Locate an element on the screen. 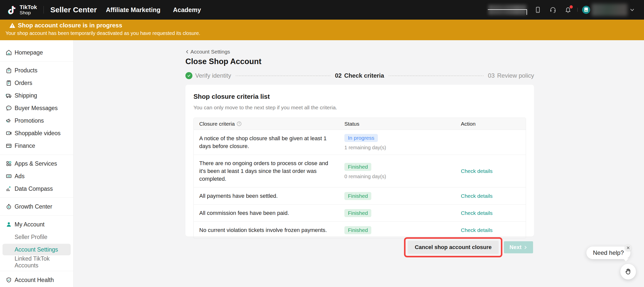  sidebar-item-shipping: Shipping is located at coordinates (37, 95).